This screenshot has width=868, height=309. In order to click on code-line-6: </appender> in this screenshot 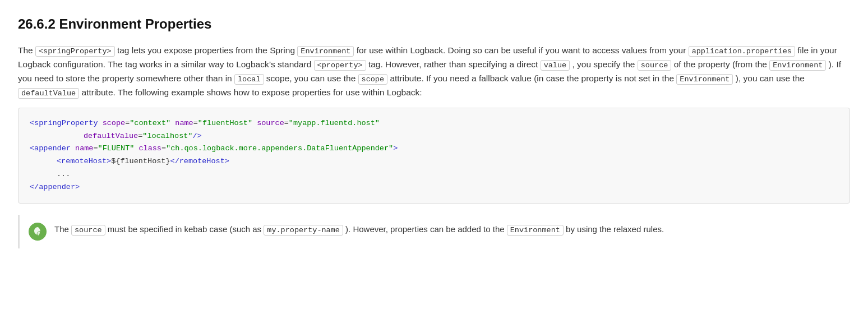, I will do `click(434, 187)`.